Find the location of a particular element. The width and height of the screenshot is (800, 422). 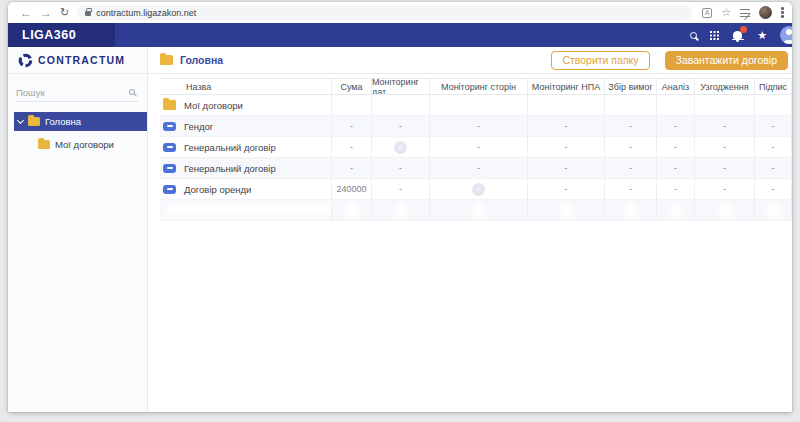

table-row: Договір оренди240000------ is located at coordinates (476, 190).